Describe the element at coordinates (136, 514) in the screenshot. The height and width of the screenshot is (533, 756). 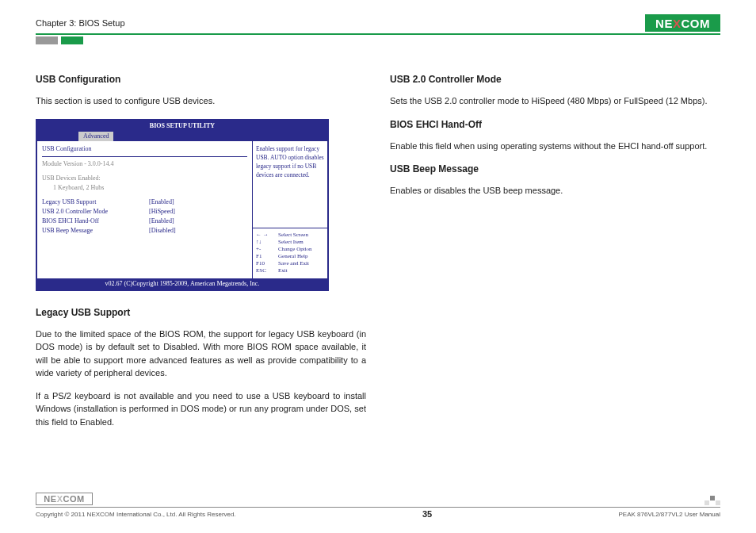
I see `footer-copyright: Copyright © 2011 NEXCOM International Co…` at that location.